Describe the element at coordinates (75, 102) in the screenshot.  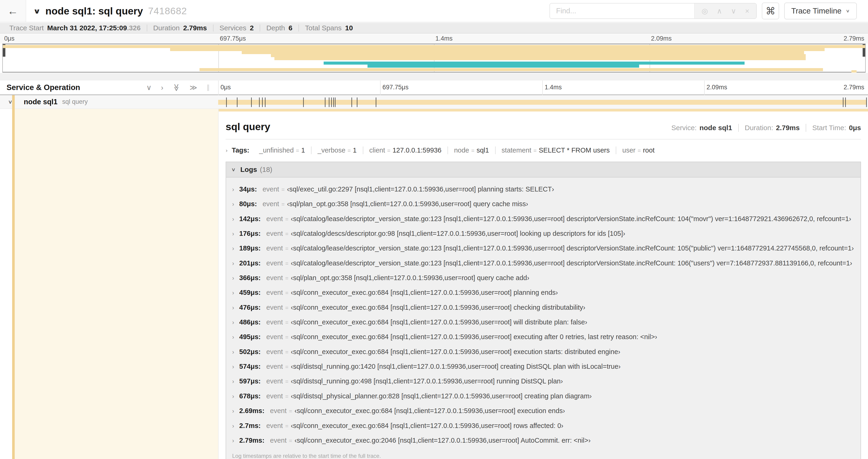
I see `span-operation-name: sql query` at that location.